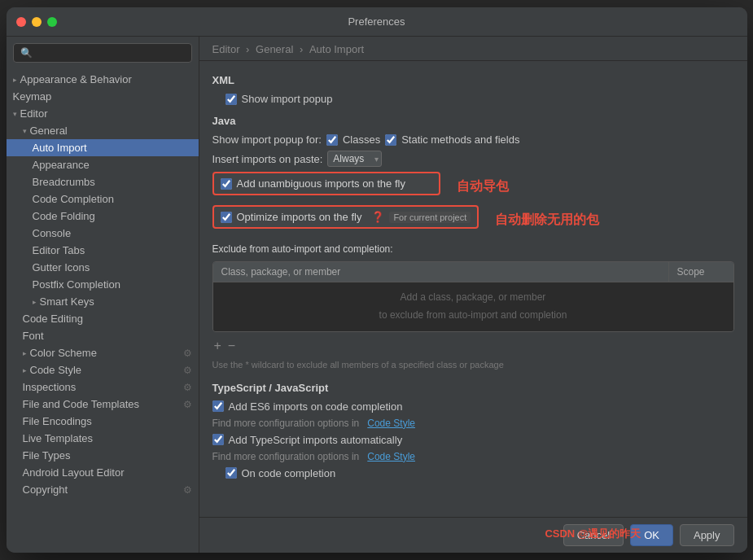 This screenshot has width=753, height=560. What do you see at coordinates (58, 438) in the screenshot?
I see `sidebar-label: Live Templates` at bounding box center [58, 438].